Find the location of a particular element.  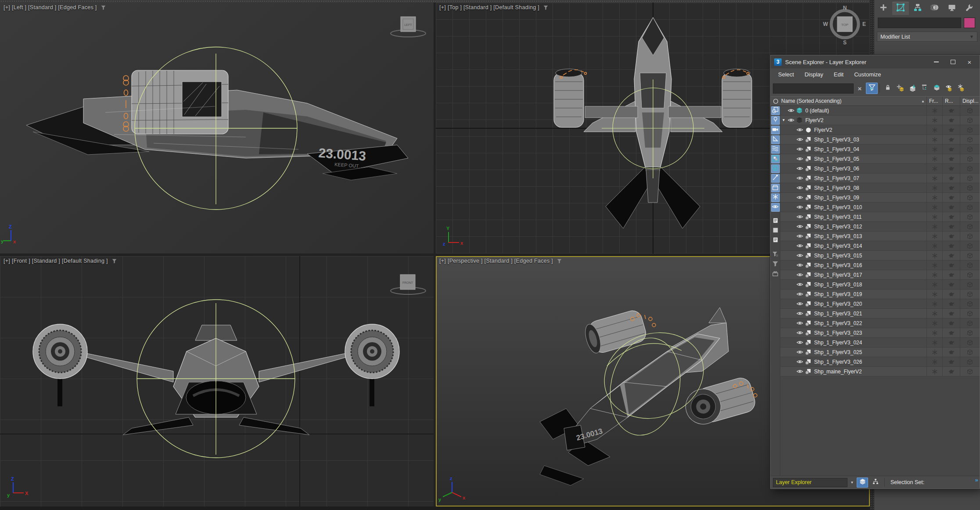

lock-cell-editing-button is located at coordinates (887, 88).